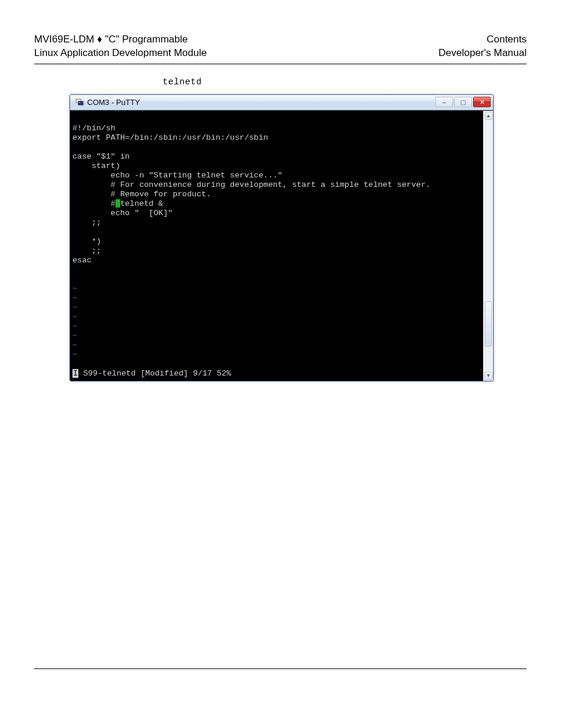 This screenshot has height=728, width=562. Describe the element at coordinates (170, 138) in the screenshot. I see `code-line: export PATH=/bin:/sbin:/usr/bin:/usr/sbi…` at that location.